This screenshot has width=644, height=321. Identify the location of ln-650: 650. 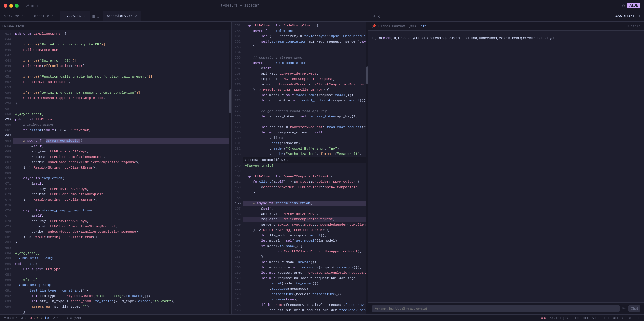
(7, 71).